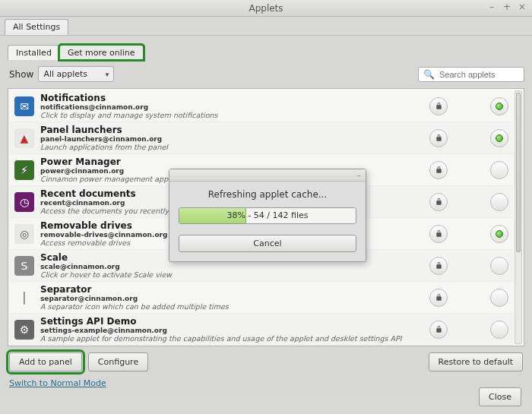 The width and height of the screenshot is (532, 414). I want to click on progress-text: 38% - 54 / 142 files, so click(268, 216).